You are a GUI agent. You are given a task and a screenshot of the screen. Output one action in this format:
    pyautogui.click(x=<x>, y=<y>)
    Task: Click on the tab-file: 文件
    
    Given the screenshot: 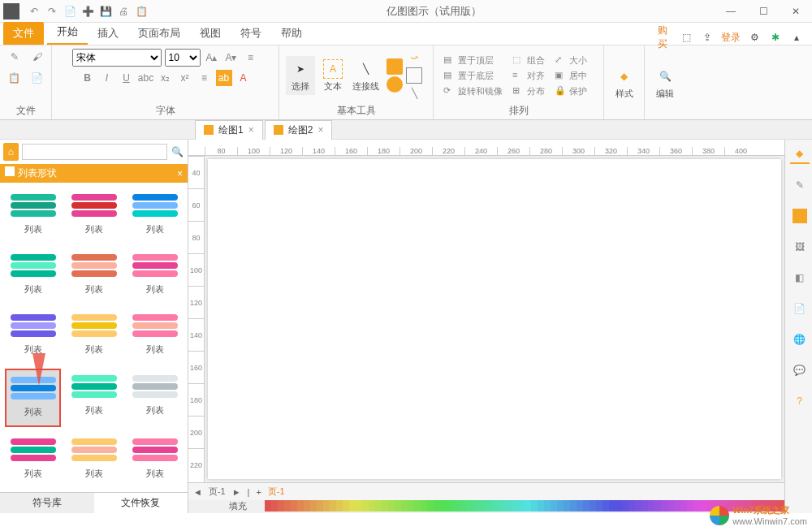 What is the action you would take?
    pyautogui.click(x=24, y=33)
    